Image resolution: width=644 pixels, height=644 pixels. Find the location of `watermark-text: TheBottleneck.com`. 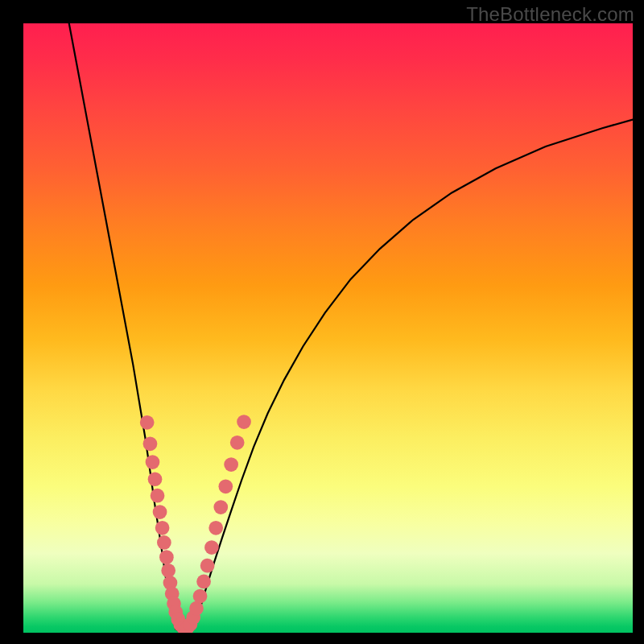

watermark-text: TheBottleneck.com is located at coordinates (551, 14).